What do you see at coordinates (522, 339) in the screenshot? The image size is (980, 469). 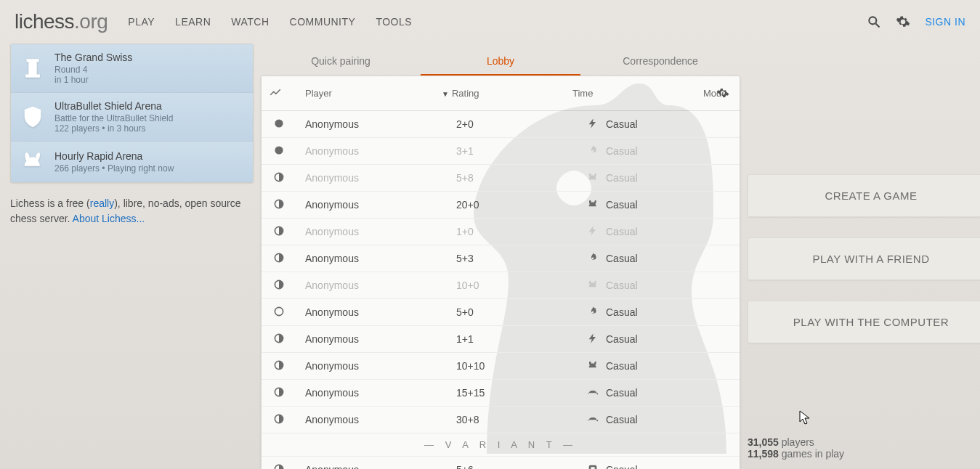 I see `time-control: 1+1` at bounding box center [522, 339].